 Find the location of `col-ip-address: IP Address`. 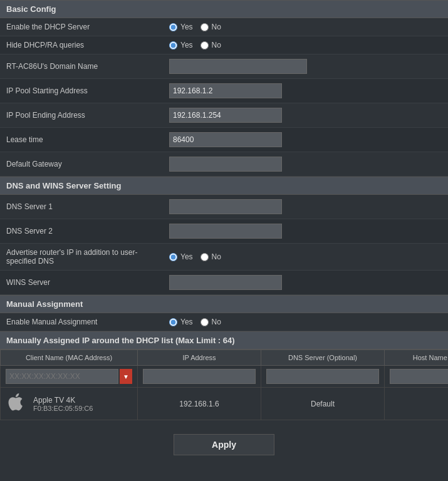

col-ip-address: IP Address is located at coordinates (199, 358).